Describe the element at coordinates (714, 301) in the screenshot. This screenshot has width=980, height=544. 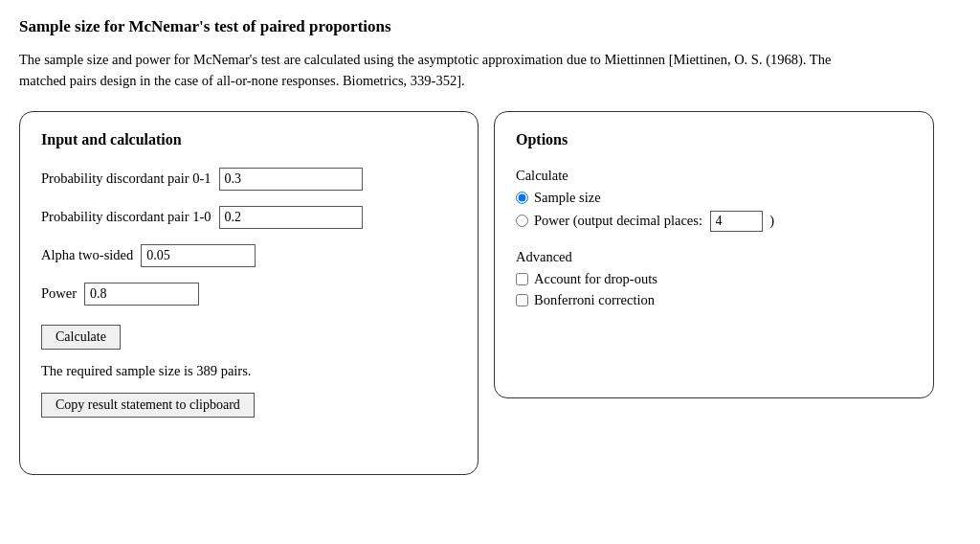
I see `bonferroni-checkbox-row: Bonferroni correction` at that location.